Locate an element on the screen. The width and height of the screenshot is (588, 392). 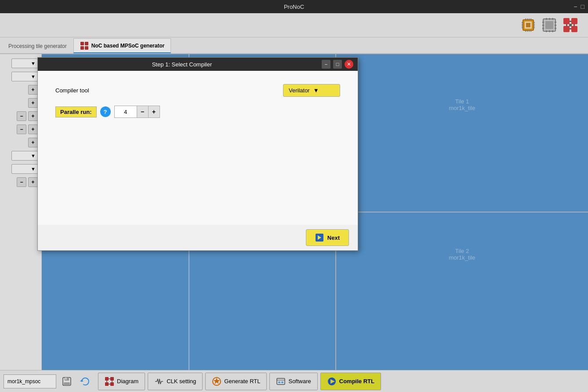
next-button: Next is located at coordinates (327, 238).